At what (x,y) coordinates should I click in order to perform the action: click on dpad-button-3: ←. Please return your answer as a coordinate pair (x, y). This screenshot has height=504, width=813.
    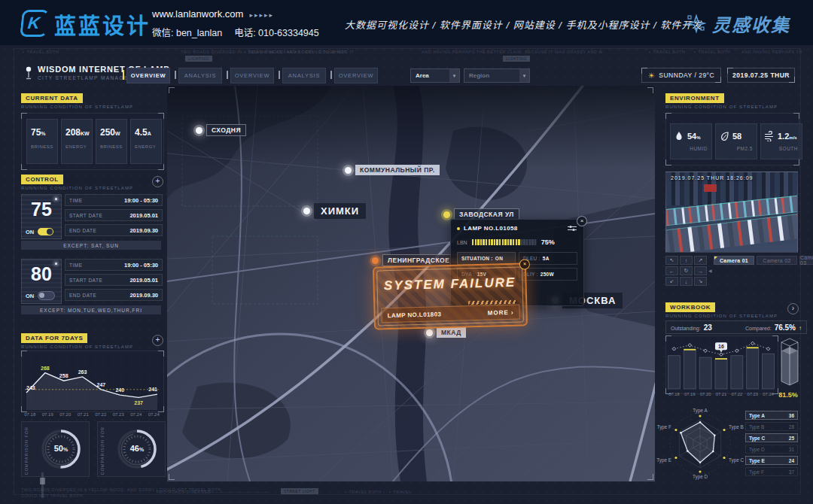
    Looking at the image, I should click on (671, 271).